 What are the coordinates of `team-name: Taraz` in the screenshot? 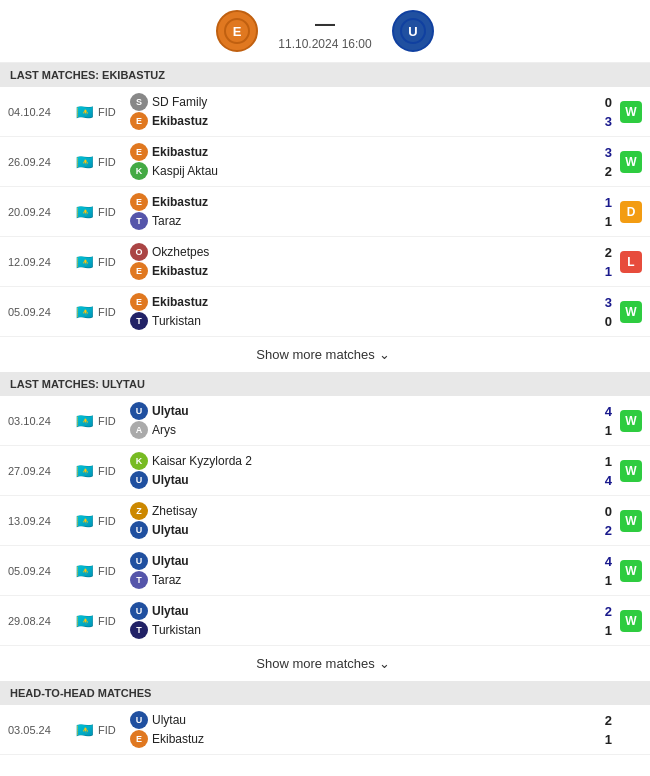 It's located at (166, 580).